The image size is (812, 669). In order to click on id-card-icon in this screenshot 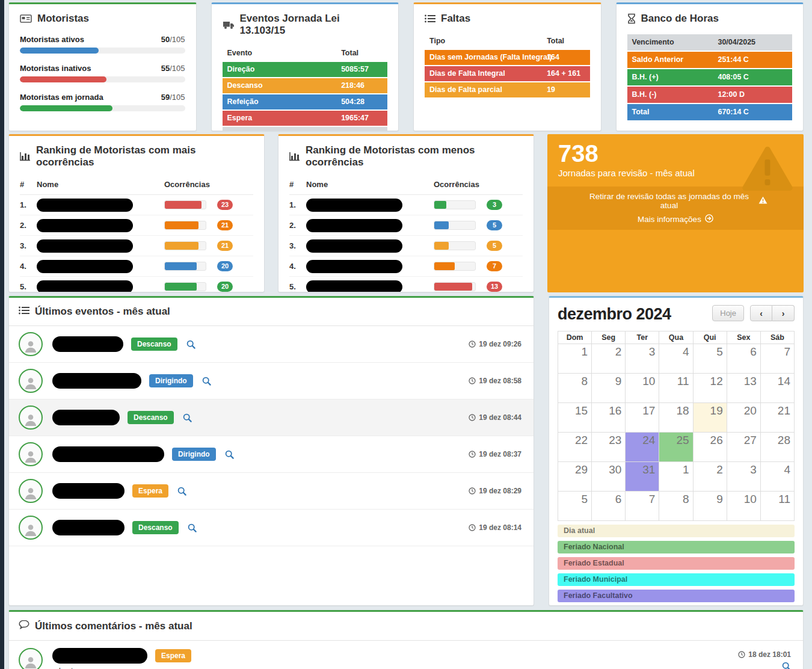, I will do `click(26, 19)`.